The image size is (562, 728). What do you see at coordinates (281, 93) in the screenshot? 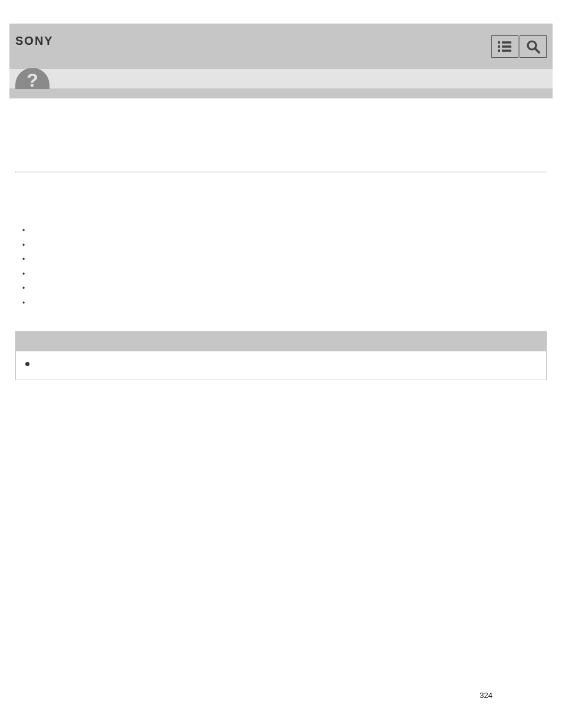
I see `gray-strip` at bounding box center [281, 93].